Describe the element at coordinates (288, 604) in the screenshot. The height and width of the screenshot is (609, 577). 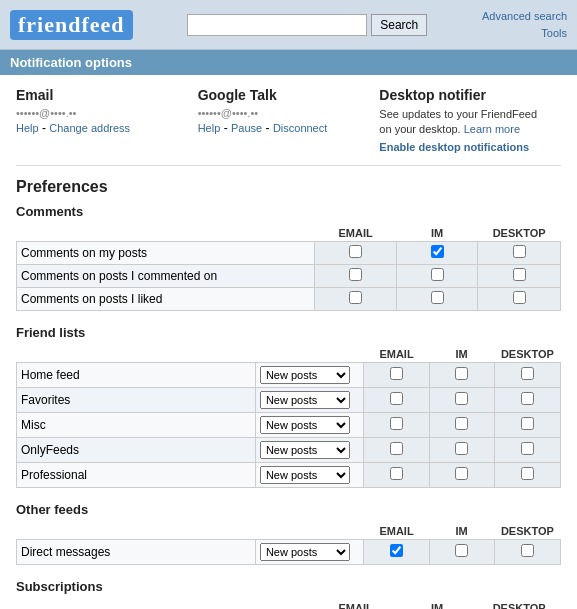
I see `subscriptions-table: EMAIL IM DESKTOP When people subscribe t…` at that location.